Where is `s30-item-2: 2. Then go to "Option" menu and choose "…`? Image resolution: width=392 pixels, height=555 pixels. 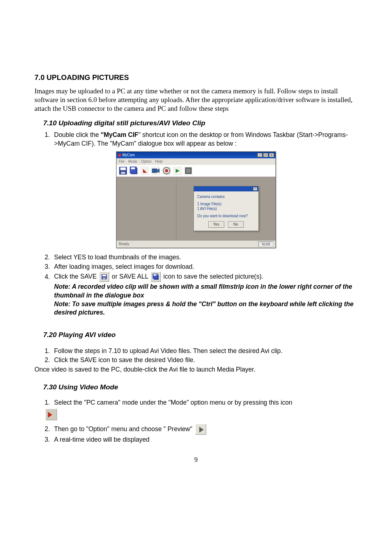 s30-item-2: 2. Then go to "Option" menu and choose "… is located at coordinates (201, 429).